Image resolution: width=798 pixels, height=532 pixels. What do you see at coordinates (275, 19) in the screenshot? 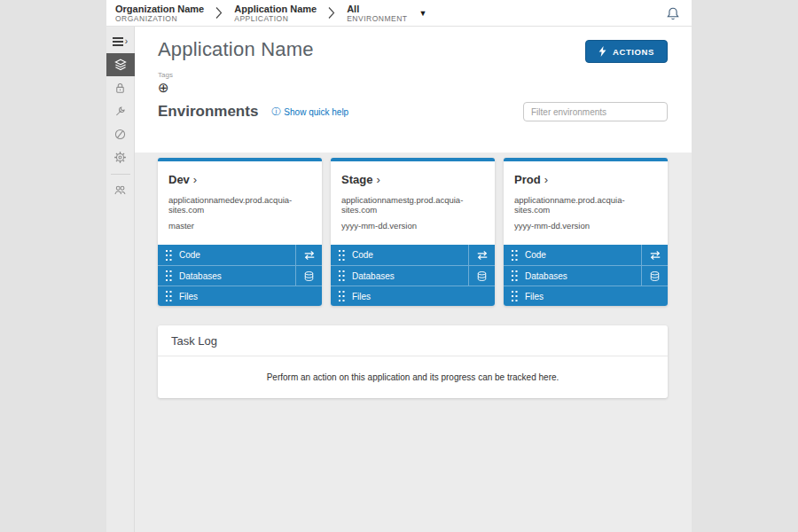
I see `breadcrumb-application-subtitle: APPLICATION` at bounding box center [275, 19].